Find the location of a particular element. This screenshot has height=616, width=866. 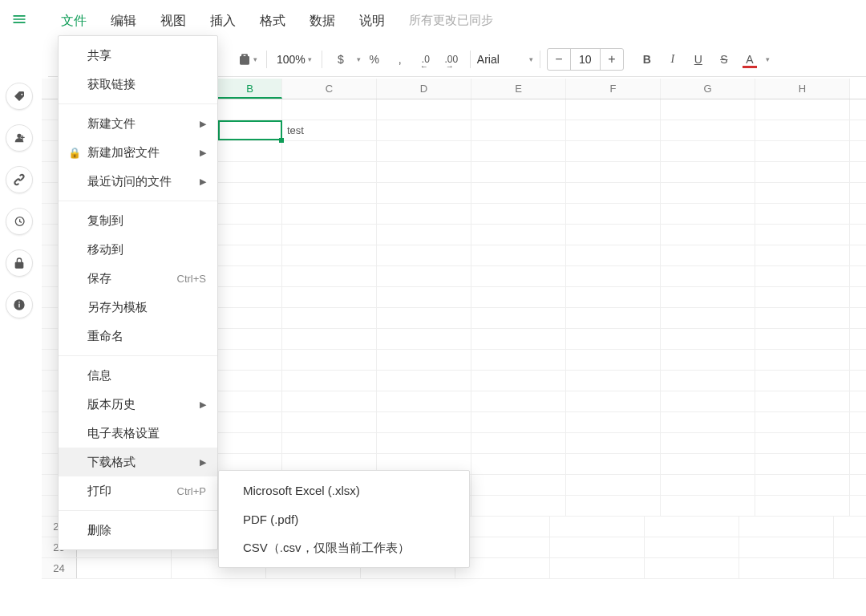

cell-active is located at coordinates (250, 130).